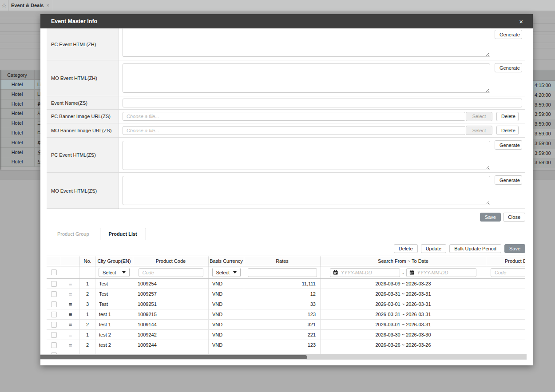  Describe the element at coordinates (226, 273) in the screenshot. I see `basis-currency-filter-select: Select` at that location.